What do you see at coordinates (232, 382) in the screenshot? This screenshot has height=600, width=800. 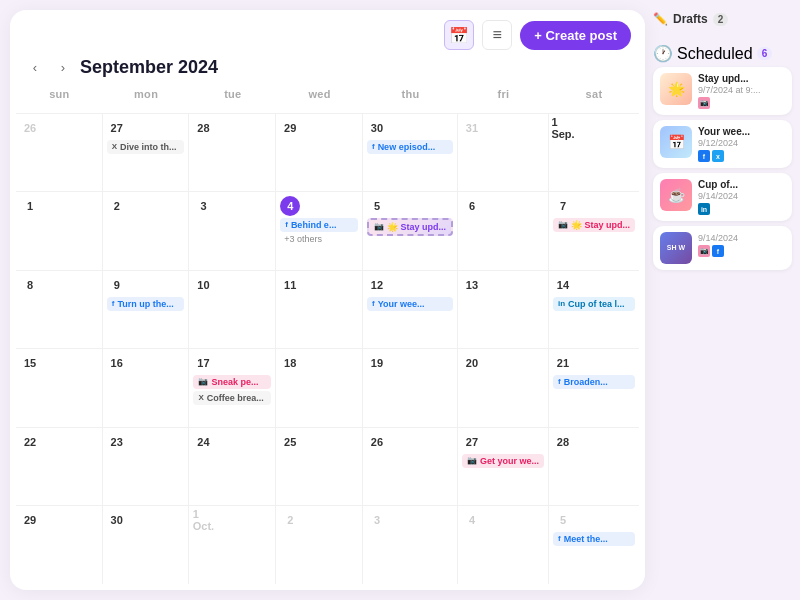 I see `event-chip: 📷Sneak pe...` at bounding box center [232, 382].